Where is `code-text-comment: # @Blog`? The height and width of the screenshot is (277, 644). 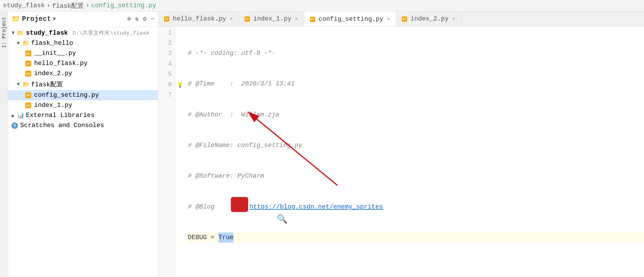 code-text-comment: # @Blog is located at coordinates (209, 207).